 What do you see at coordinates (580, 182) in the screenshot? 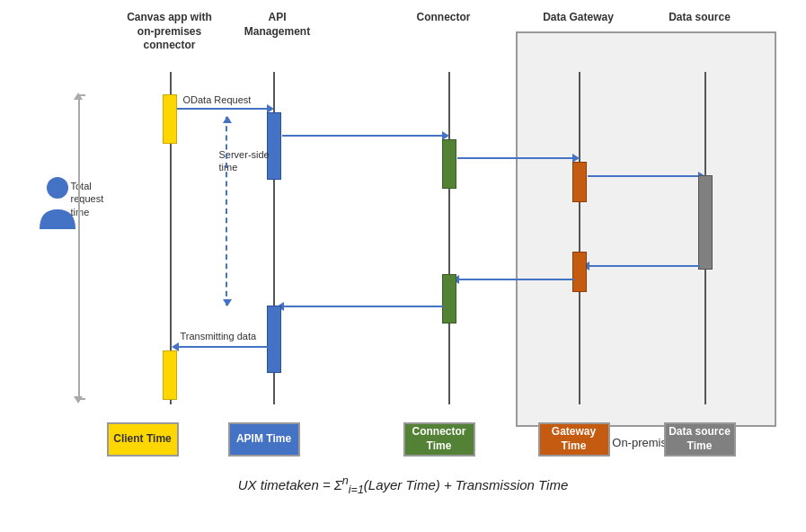
I see `gateway-block-top` at bounding box center [580, 182].